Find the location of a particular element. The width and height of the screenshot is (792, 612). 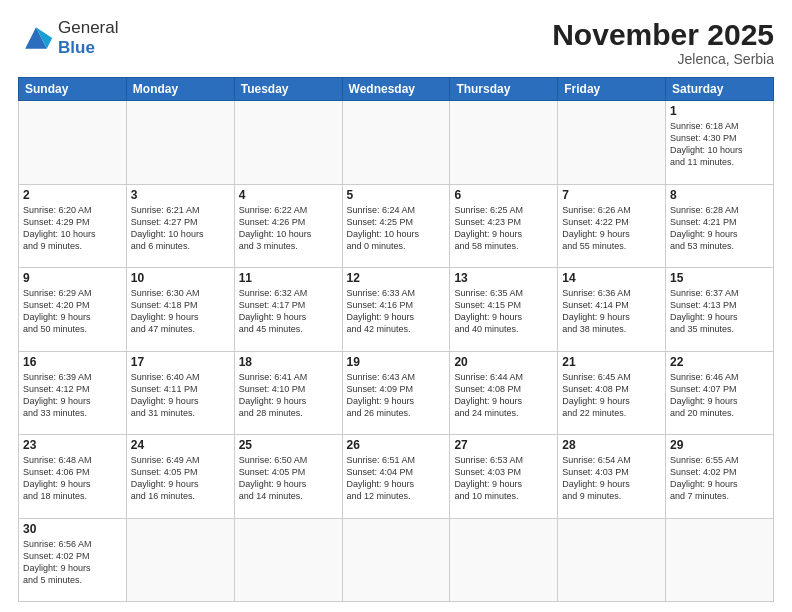

day-info: Sunrise: 6:21 AM Sunset: 4:27 PM Dayligh… is located at coordinates (180, 228).